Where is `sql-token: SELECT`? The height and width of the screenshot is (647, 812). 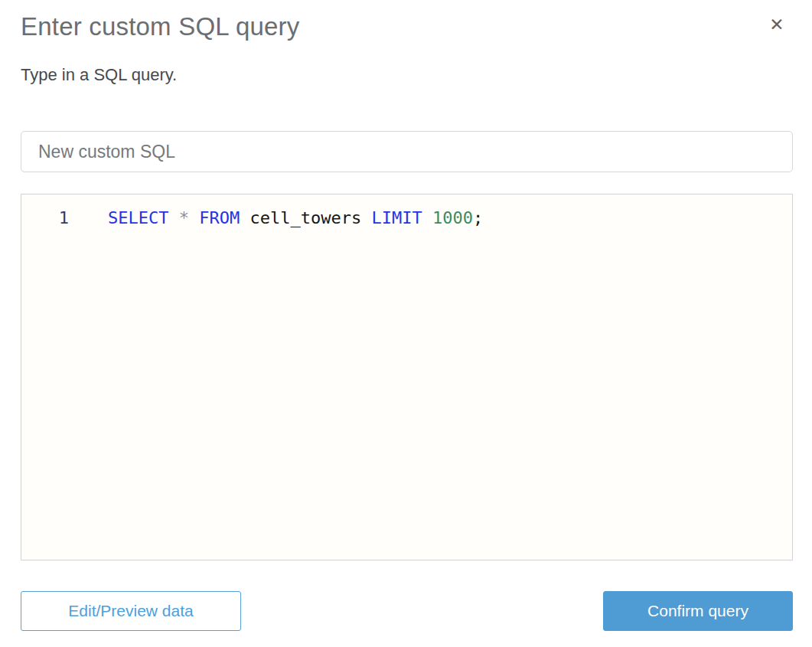
sql-token: SELECT is located at coordinates (138, 217).